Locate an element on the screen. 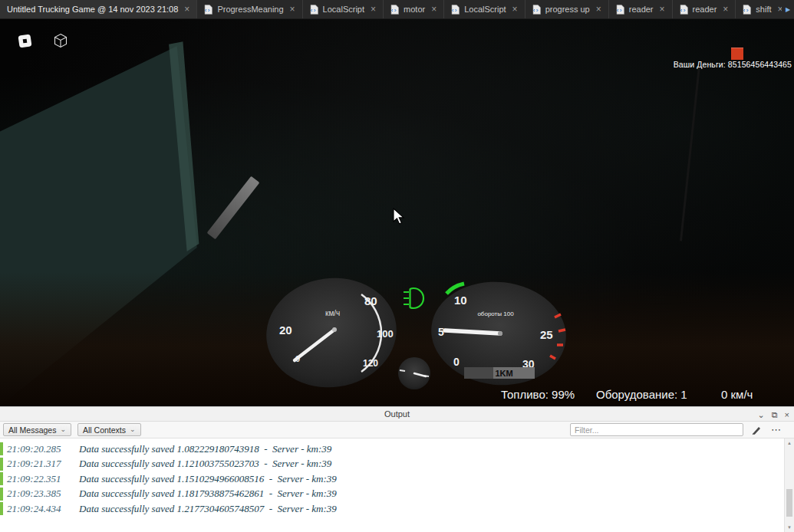  speed-unit-label: км/ч is located at coordinates (333, 313).